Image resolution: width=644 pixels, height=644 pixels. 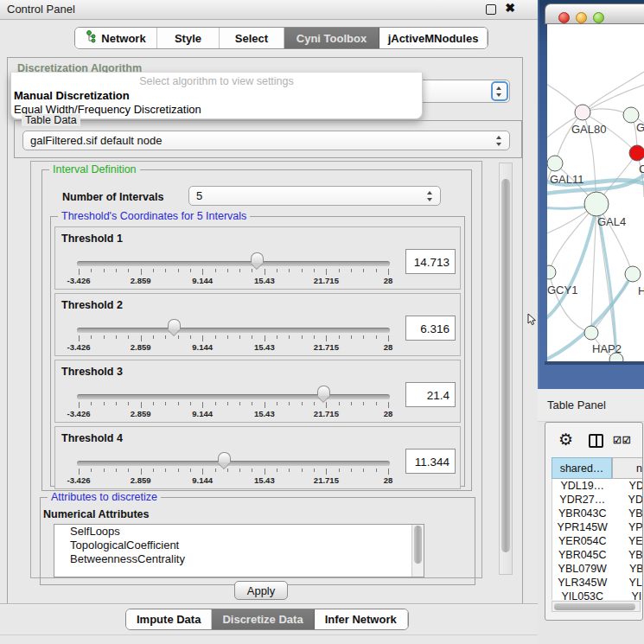 I want to click on panel-scrollbar-thumb, so click(x=506, y=366).